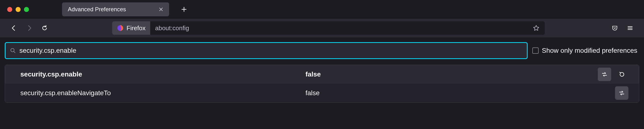 The height and width of the screenshot is (129, 644). I want to click on bookmark-star-icon, so click(536, 28).